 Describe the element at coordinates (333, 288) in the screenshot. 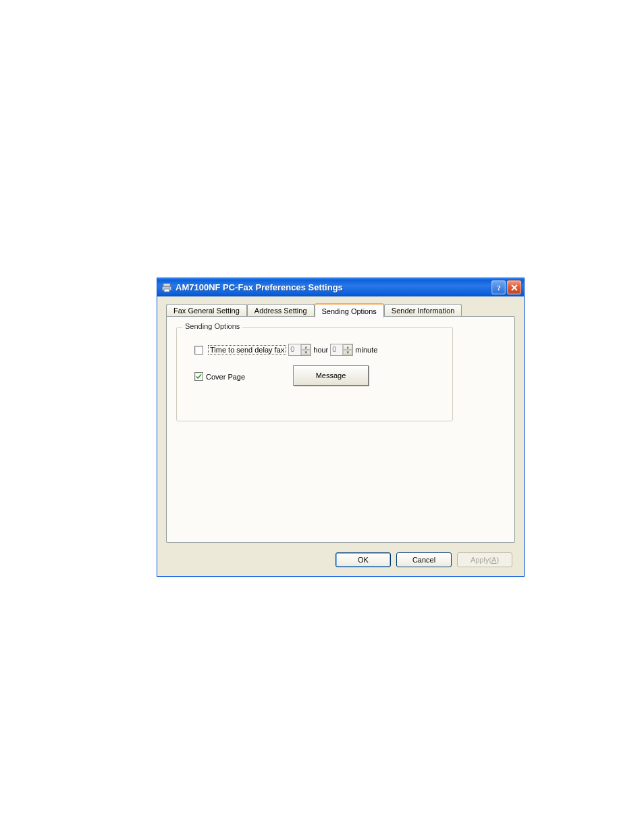

I see `window-title: AM7100NF PC-Fax Preferences Settings` at that location.